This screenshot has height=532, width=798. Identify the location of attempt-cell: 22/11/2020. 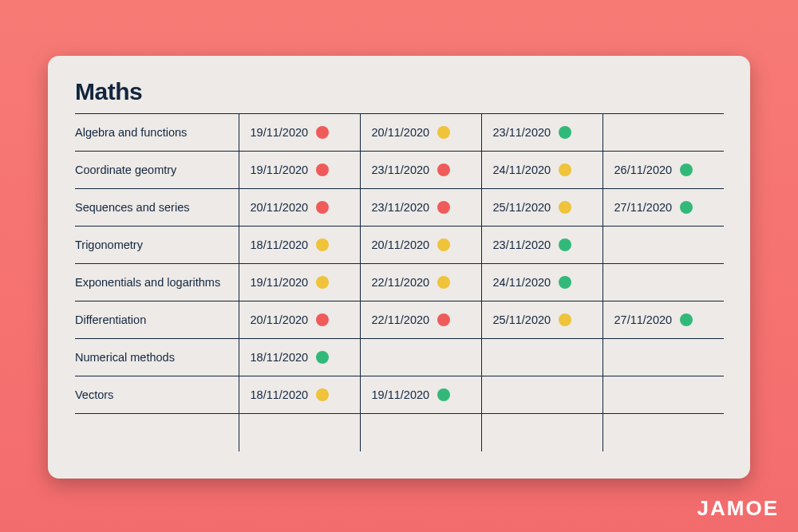
(421, 282).